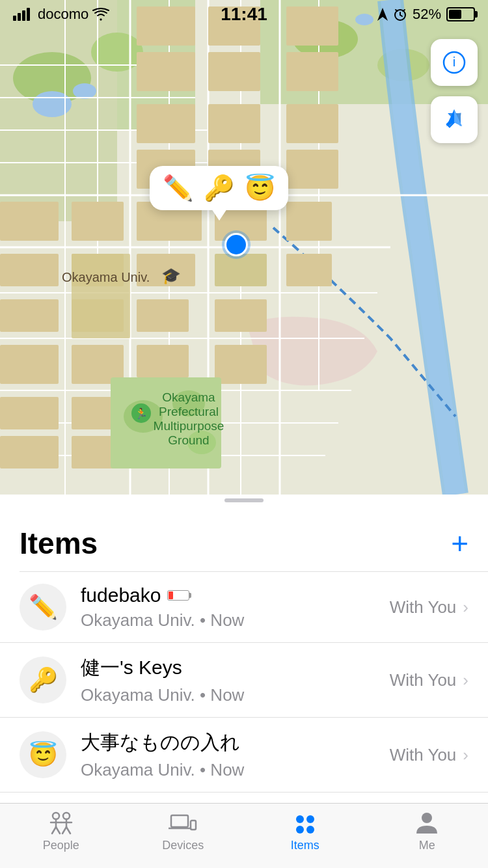 The width and height of the screenshot is (488, 868). I want to click on list-item: ✏️ fudebako Okayama Univ. • Now With You…, so click(244, 608).